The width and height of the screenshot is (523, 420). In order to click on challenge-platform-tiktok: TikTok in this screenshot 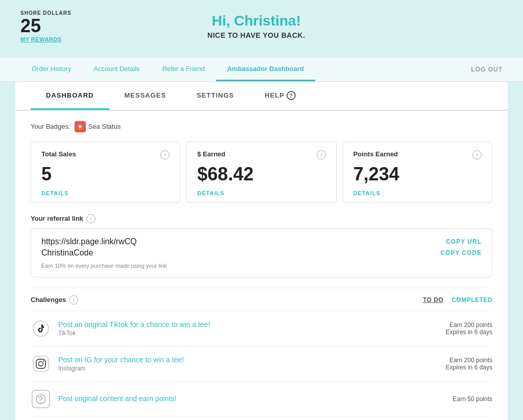, I will do `click(134, 333)`.